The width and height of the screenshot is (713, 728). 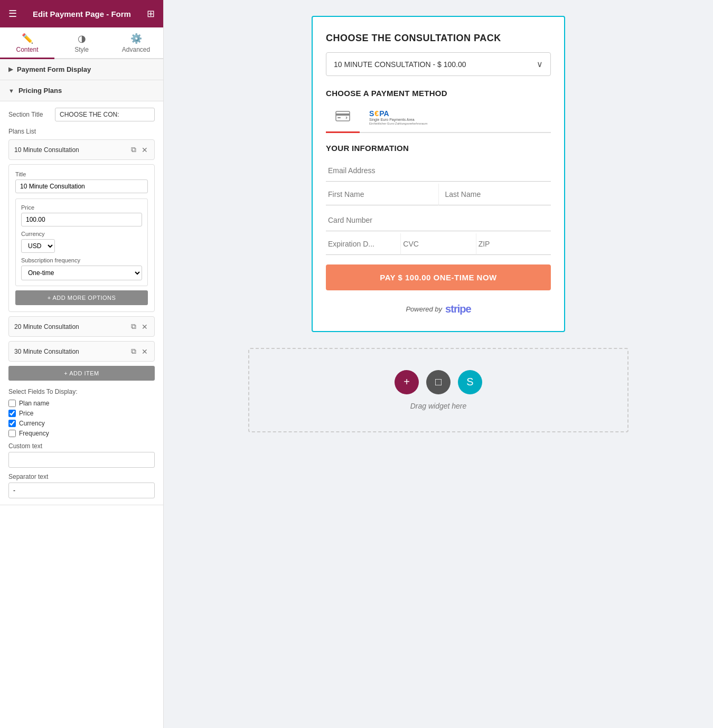 What do you see at coordinates (540, 64) in the screenshot?
I see `chevron-down-icon: ∨` at bounding box center [540, 64].